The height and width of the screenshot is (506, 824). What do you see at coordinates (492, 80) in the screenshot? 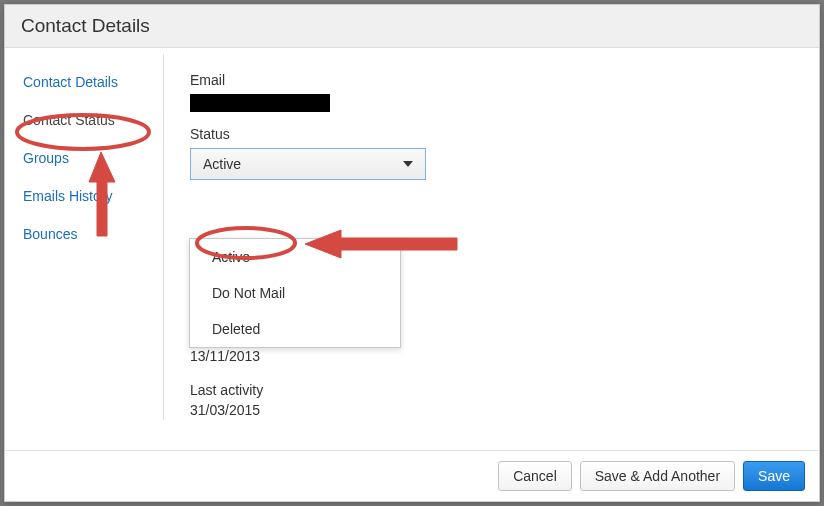
I see `email-label: Email` at bounding box center [492, 80].